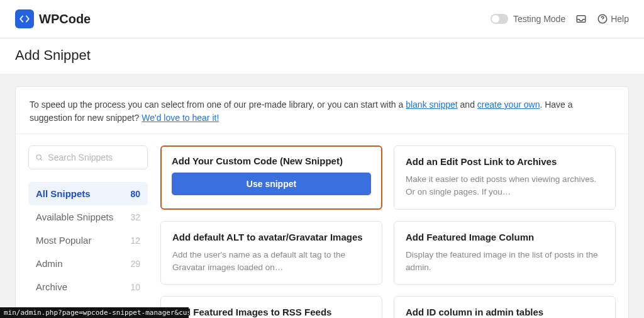 The image size is (644, 318). Describe the element at coordinates (94, 157) in the screenshot. I see `search-input` at that location.